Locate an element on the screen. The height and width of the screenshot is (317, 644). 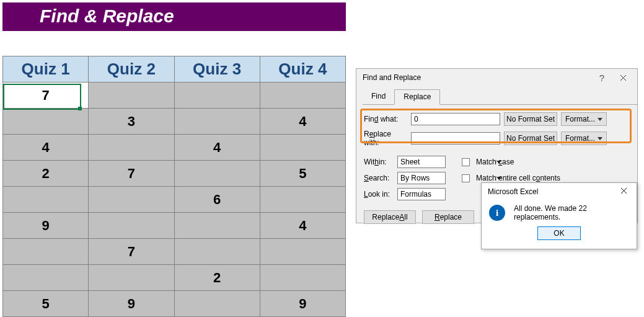
replace-format-button: Format... is located at coordinates (584, 138).